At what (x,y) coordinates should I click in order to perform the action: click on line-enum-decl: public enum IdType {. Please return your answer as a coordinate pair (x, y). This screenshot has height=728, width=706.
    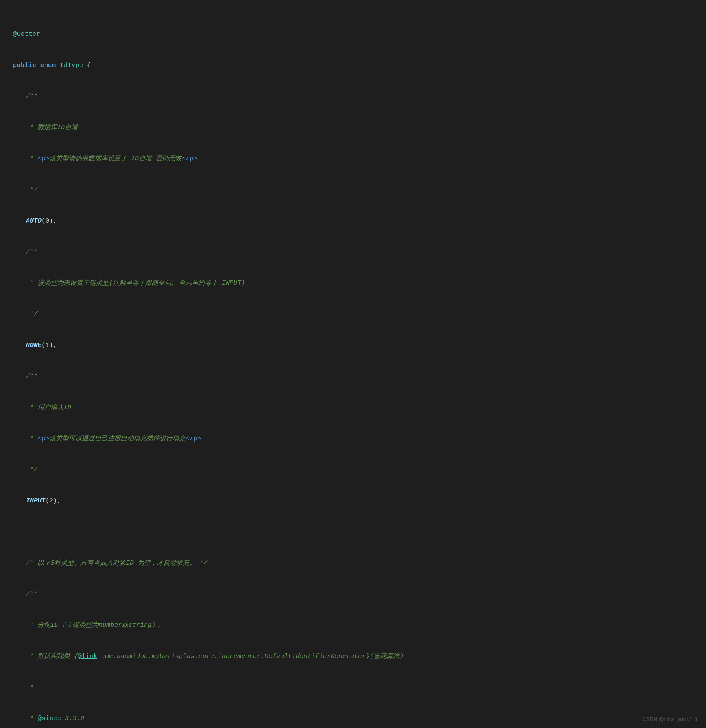
    Looking at the image, I should click on (353, 66).